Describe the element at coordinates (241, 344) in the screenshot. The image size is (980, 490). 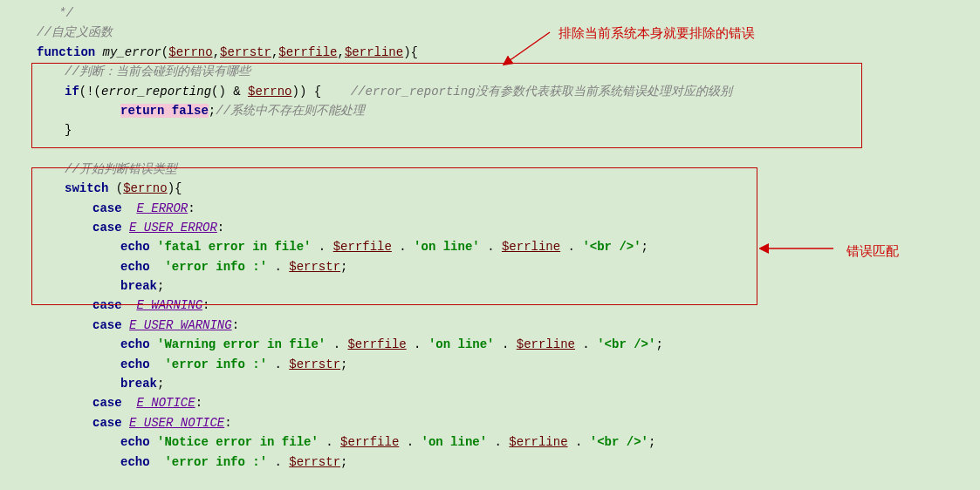
I see `string-literal: 'Warning error in file'` at that location.